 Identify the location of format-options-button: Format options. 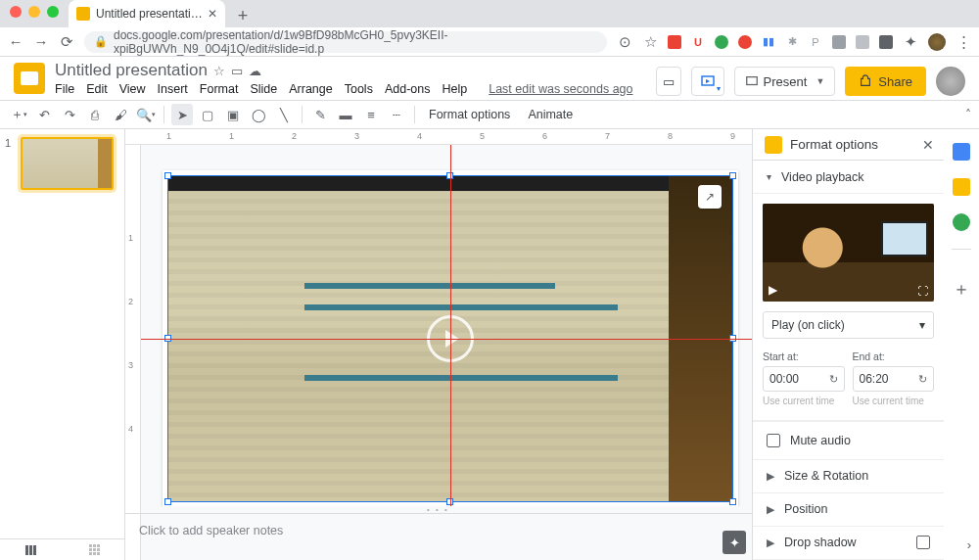
(470, 115).